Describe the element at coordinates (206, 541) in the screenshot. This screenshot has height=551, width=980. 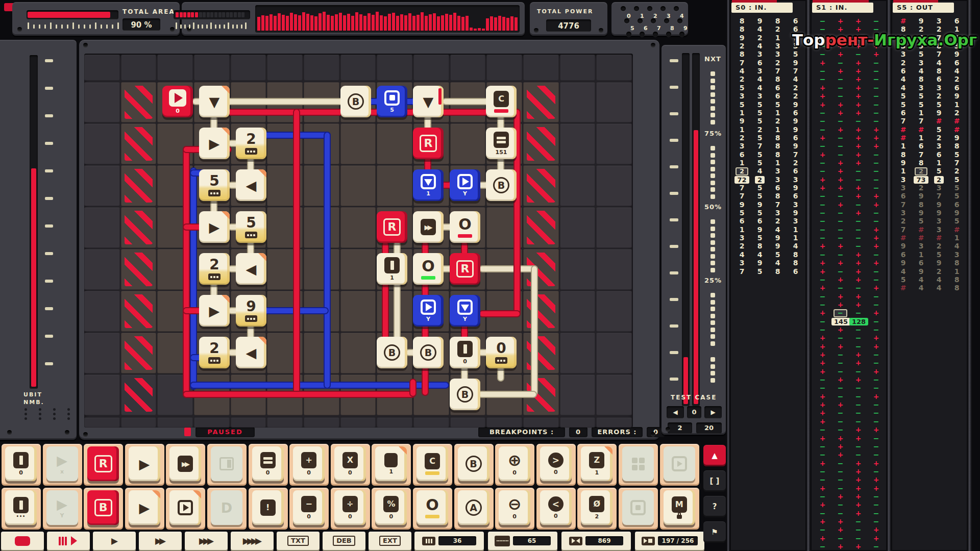
I see `speed3-button: ▶▶▶` at that location.